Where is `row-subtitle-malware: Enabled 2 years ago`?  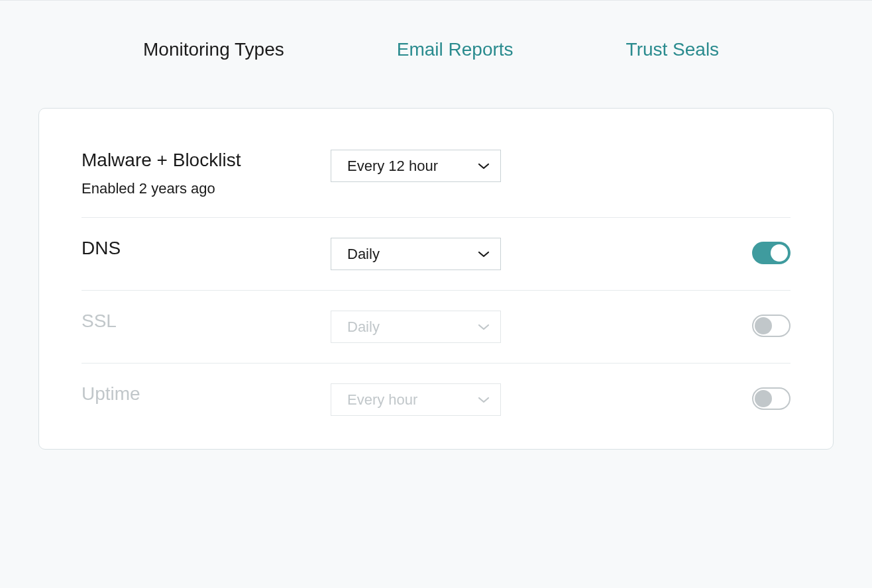 row-subtitle-malware: Enabled 2 years ago is located at coordinates (206, 189).